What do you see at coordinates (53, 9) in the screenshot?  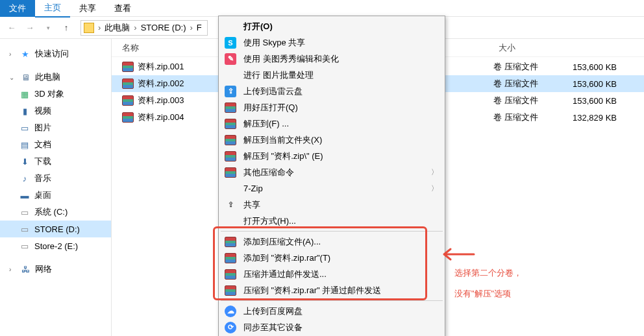 I see `ribbon-tab-home: 主页` at bounding box center [53, 9].